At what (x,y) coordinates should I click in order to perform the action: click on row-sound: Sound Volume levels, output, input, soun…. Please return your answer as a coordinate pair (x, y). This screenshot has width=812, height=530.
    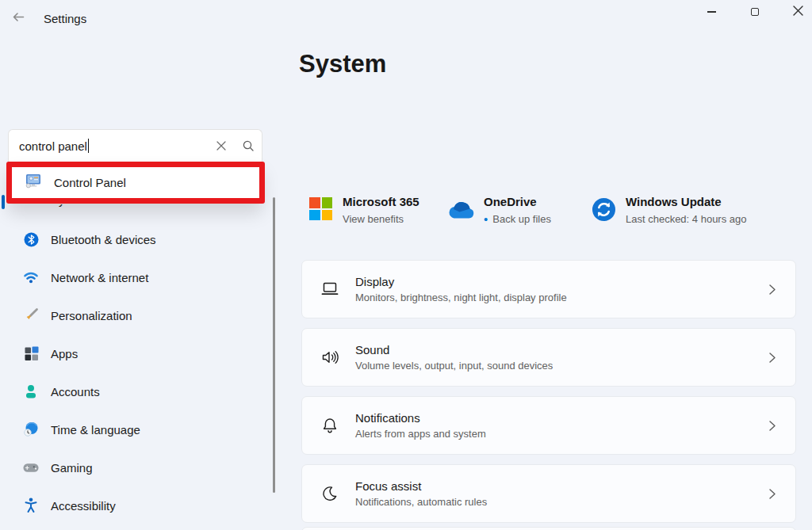
    Looking at the image, I should click on (549, 357).